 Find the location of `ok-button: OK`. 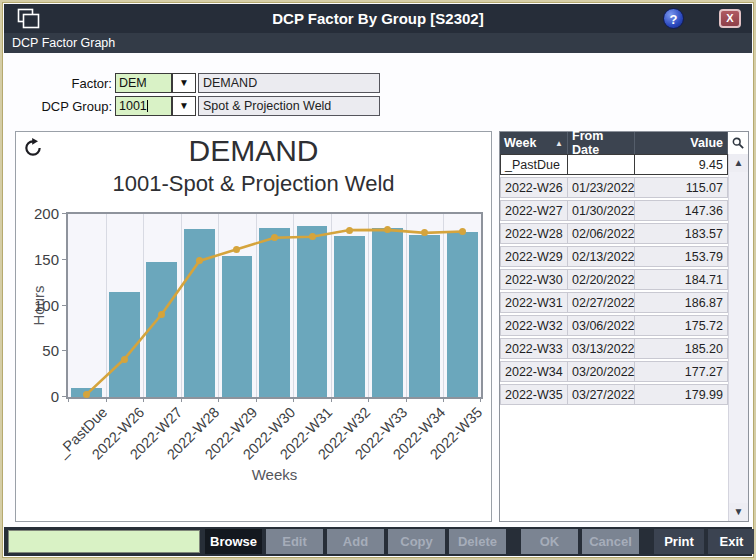

ok-button: OK is located at coordinates (550, 542).